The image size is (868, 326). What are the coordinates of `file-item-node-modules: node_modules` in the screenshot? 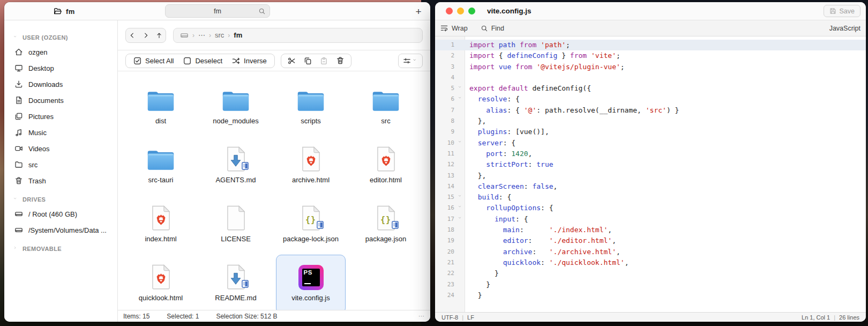 It's located at (236, 107).